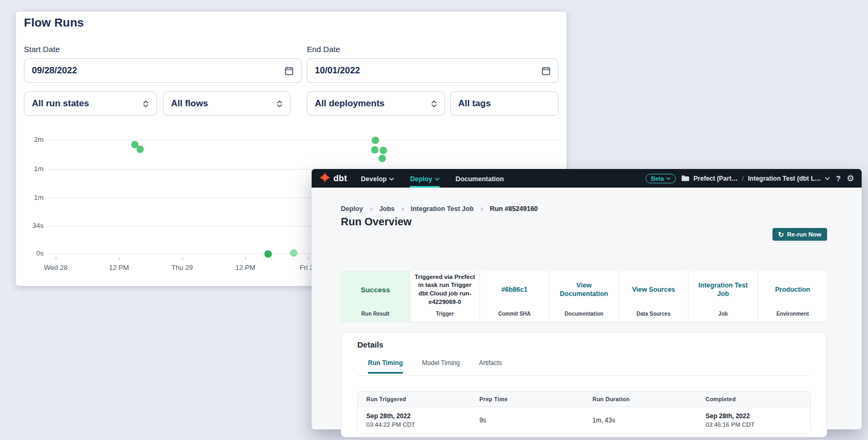 The height and width of the screenshot is (440, 868). What do you see at coordinates (32, 169) in the screenshot?
I see `chart-y-tick-label: 1m` at bounding box center [32, 169].